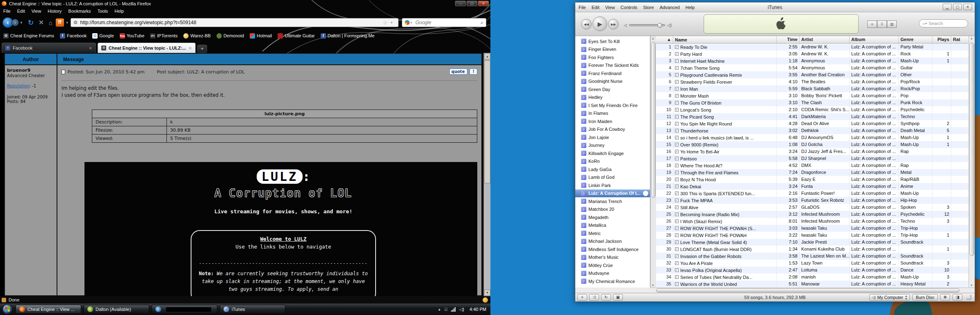 This screenshot has width=980, height=315. What do you see at coordinates (968, 7) in the screenshot?
I see `close-button: ✕` at bounding box center [968, 7].